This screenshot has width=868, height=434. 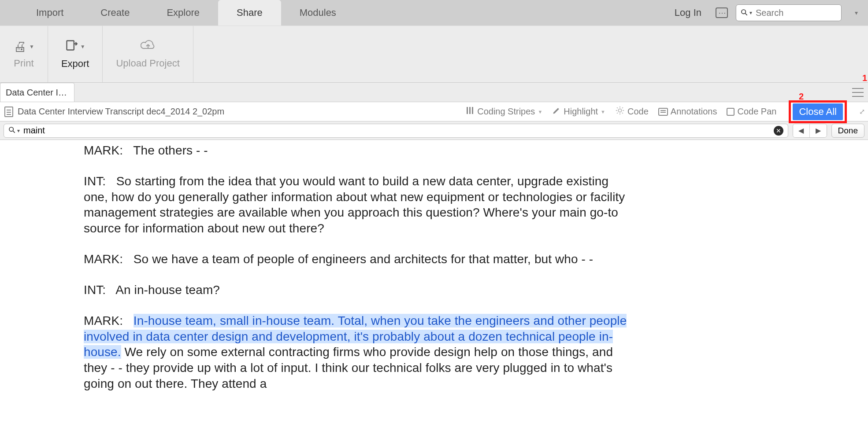 What do you see at coordinates (20, 47) in the screenshot?
I see `printer-icon: 🖨` at bounding box center [20, 47].